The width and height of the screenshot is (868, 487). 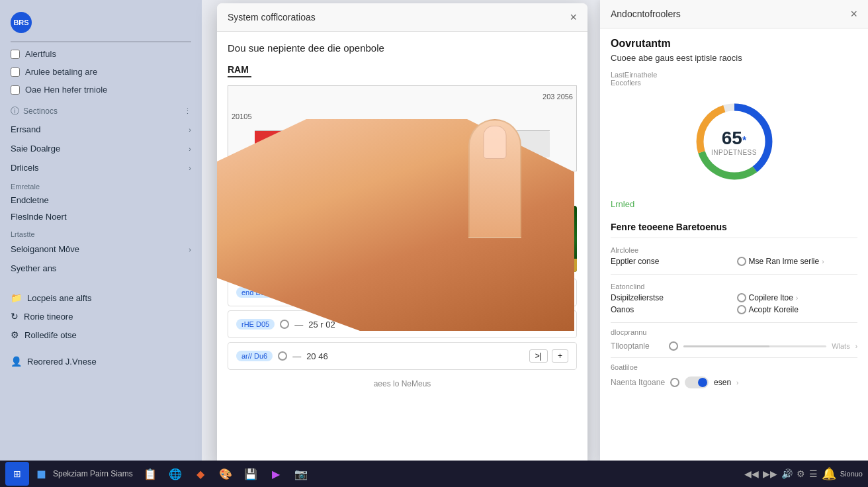 What do you see at coordinates (637, 346) in the screenshot?
I see `slider-main-label: Tllooptanle` at bounding box center [637, 346].